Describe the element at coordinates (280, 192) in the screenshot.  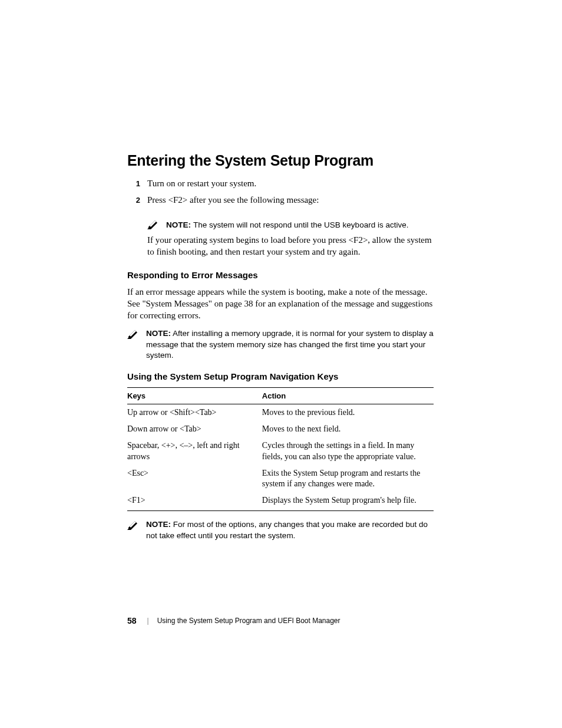
I see `step-list: 1 Turn on or restart your system. 2 Pres…` at that location.